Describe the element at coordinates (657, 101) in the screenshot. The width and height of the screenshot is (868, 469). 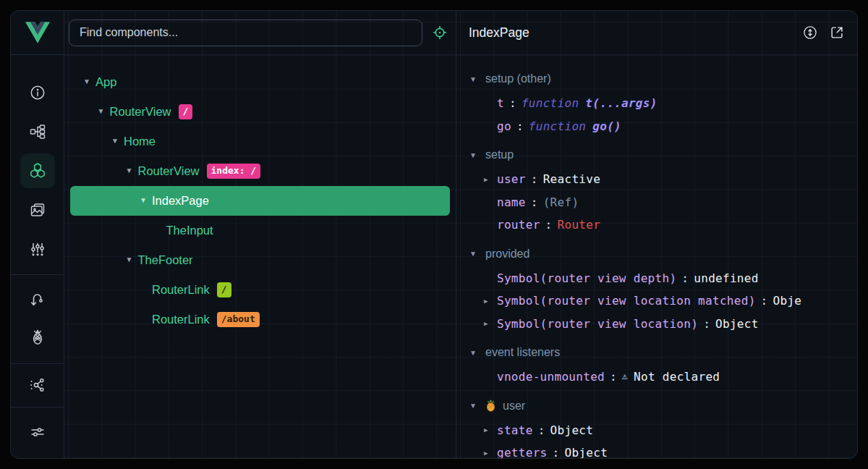
I see `state-section: ▼setup (other)t:functiont(...args)go:fun…` at that location.